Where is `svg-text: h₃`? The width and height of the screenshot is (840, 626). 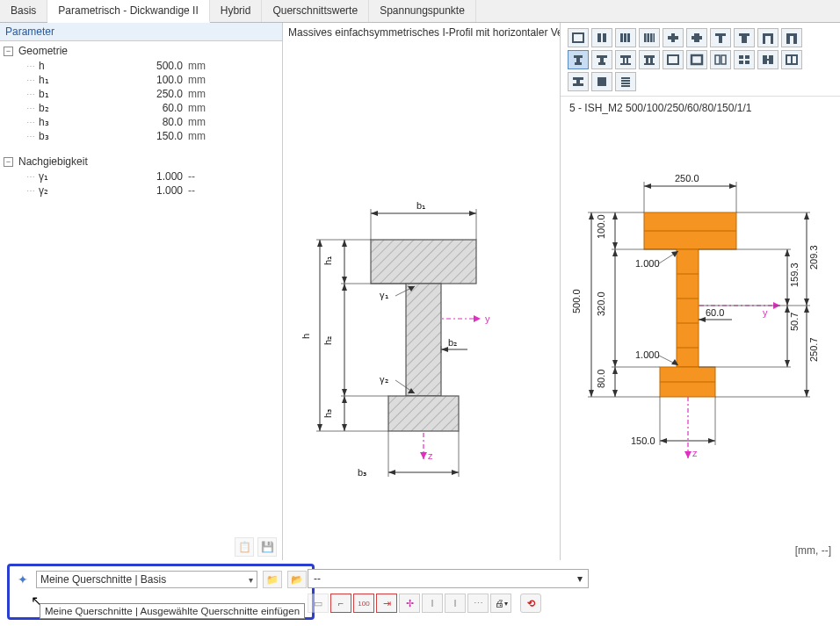
svg-text: h₃ is located at coordinates (328, 414).